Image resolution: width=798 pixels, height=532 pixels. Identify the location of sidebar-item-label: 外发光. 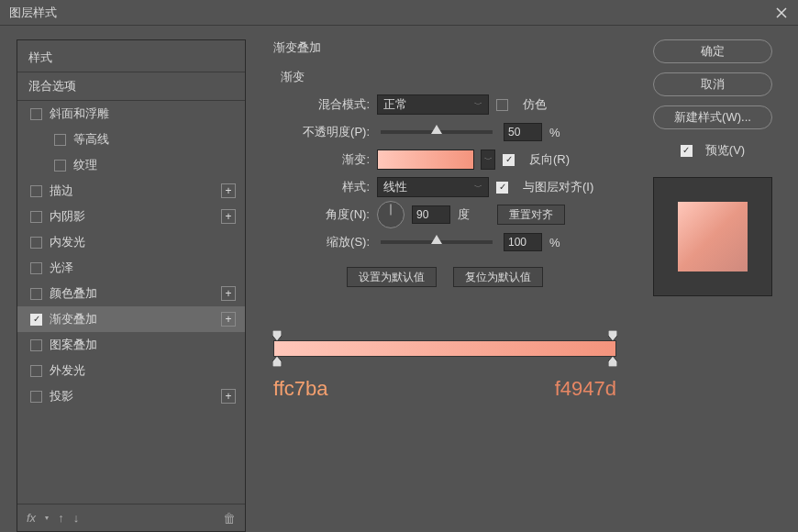
(68, 371).